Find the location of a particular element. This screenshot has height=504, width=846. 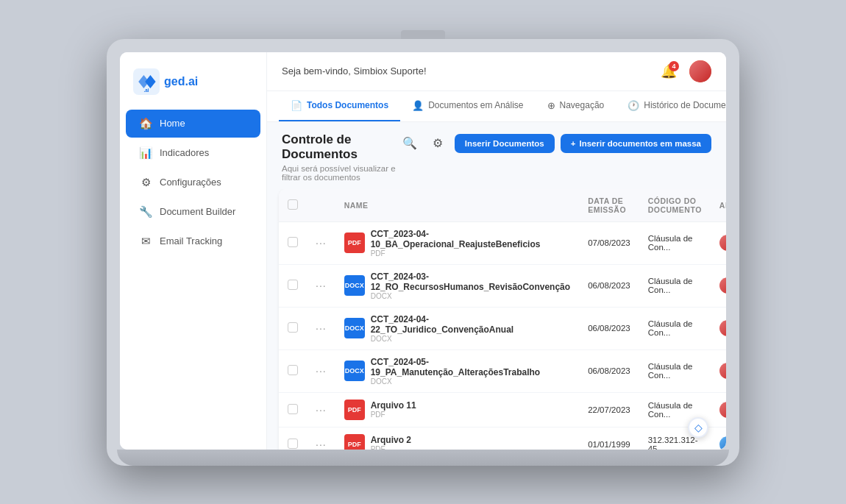

tab-historico-label: Histórico de Documentos is located at coordinates (685, 105).